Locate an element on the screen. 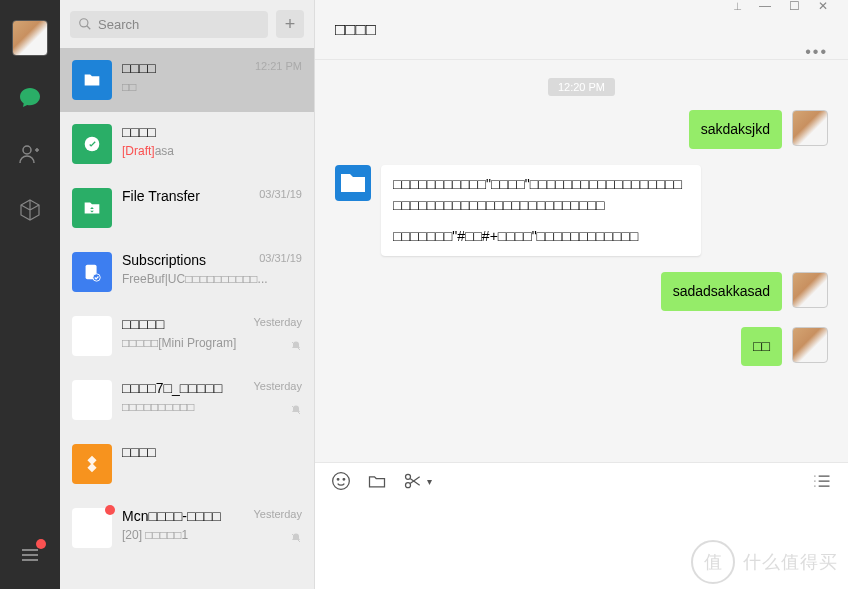  message-bubble: sakdaksjkd is located at coordinates (736, 130).